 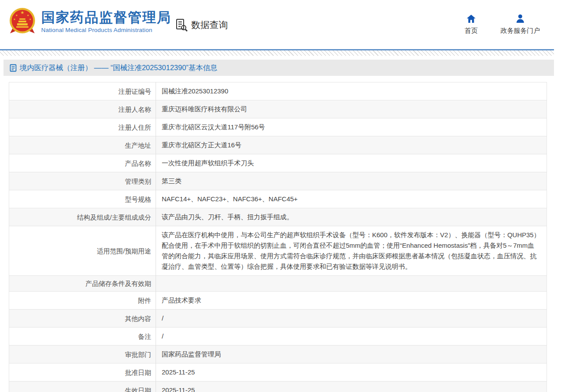 What do you see at coordinates (352, 163) in the screenshot?
I see `row-value: 一次性使用超声软组织手术刀头` at bounding box center [352, 163].